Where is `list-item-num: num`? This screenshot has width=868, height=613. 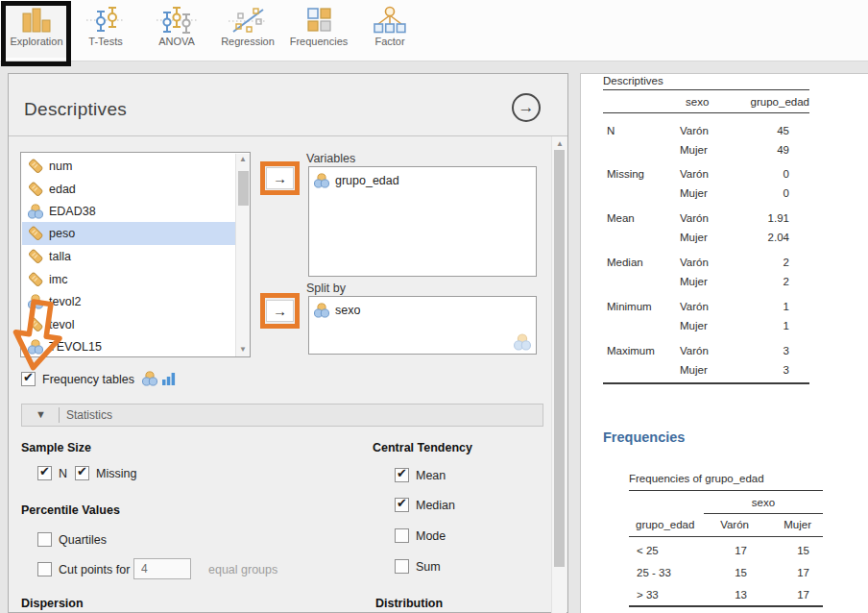 list-item-num: num is located at coordinates (129, 166).